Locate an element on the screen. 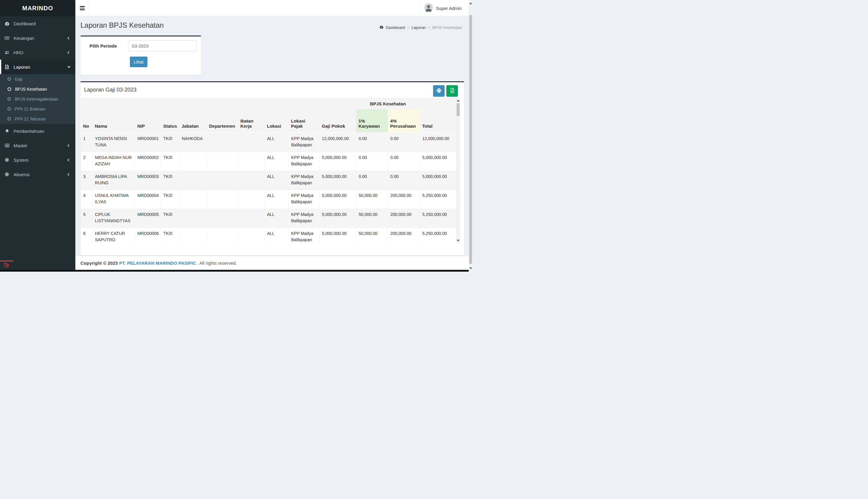 Image resolution: width=868 pixels, height=499 pixels. column-header-status: Status is located at coordinates (170, 121).